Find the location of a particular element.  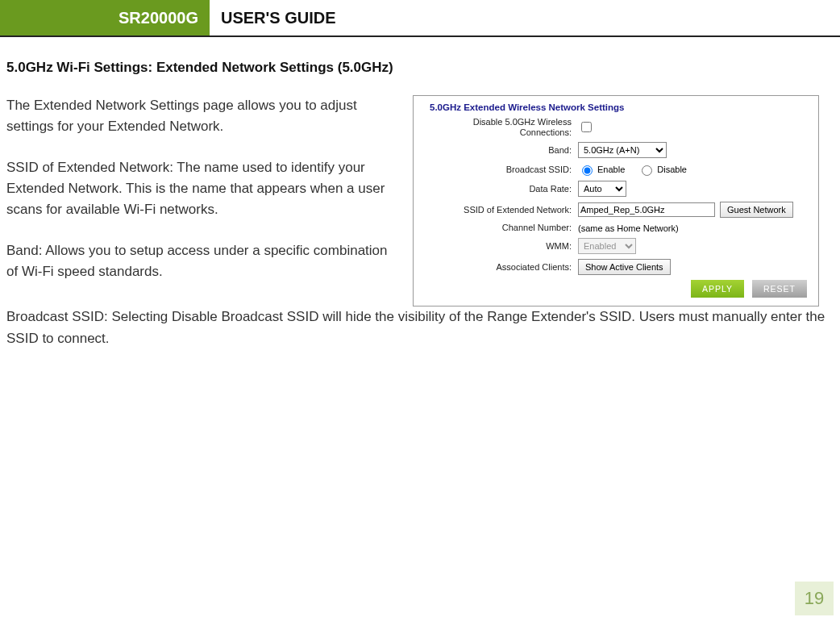

label-band: Band: is located at coordinates (500, 150).